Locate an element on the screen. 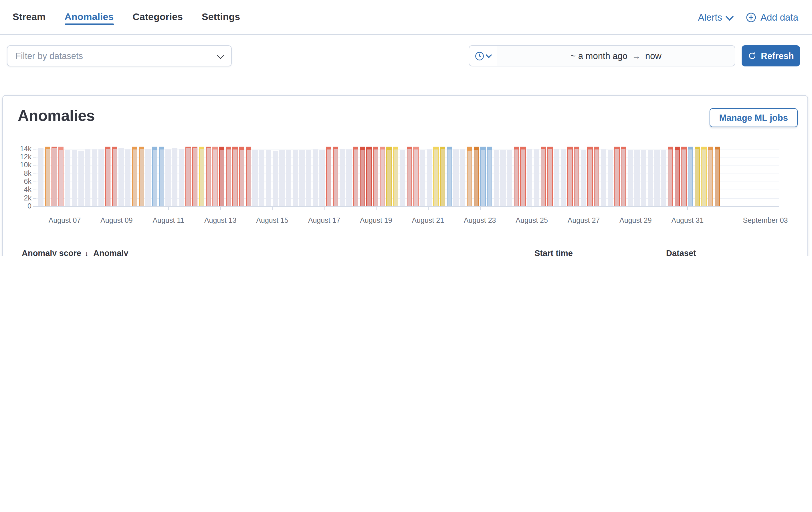 The width and height of the screenshot is (812, 512). tab-stream: Stream is located at coordinates (29, 17).